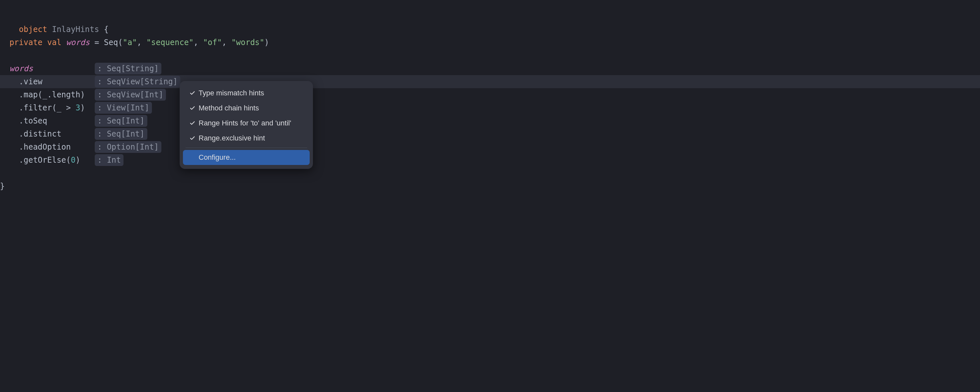 The height and width of the screenshot is (392, 980). I want to click on inlay-hint: : SeqView[Int], so click(130, 94).